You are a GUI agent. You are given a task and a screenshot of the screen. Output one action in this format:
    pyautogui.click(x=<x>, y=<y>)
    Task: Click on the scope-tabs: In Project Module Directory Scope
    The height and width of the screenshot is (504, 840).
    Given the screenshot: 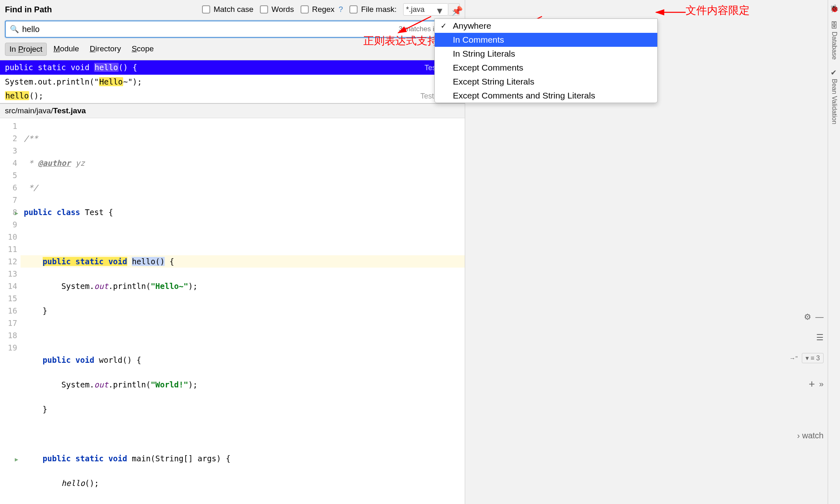 What is the action you would take?
    pyautogui.click(x=232, y=50)
    